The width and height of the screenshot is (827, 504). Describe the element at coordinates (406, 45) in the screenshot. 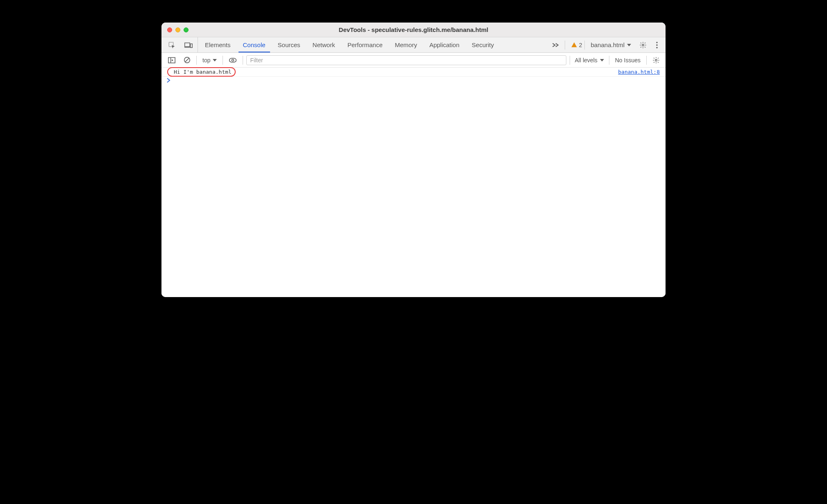

I see `tab-label: Memory` at that location.